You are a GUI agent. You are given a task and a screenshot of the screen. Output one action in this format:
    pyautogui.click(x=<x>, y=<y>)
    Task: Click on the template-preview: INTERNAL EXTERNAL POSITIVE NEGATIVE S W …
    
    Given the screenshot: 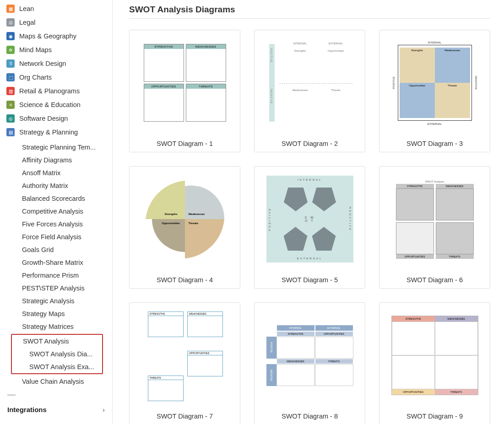 What is the action you would take?
    pyautogui.click(x=309, y=219)
    